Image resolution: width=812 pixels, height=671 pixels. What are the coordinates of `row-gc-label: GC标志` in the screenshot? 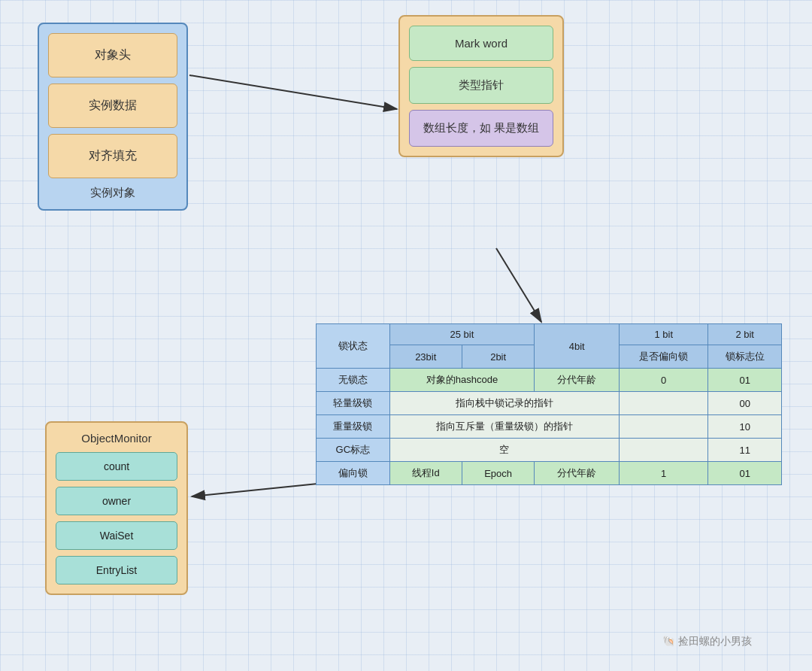 It's located at (353, 450).